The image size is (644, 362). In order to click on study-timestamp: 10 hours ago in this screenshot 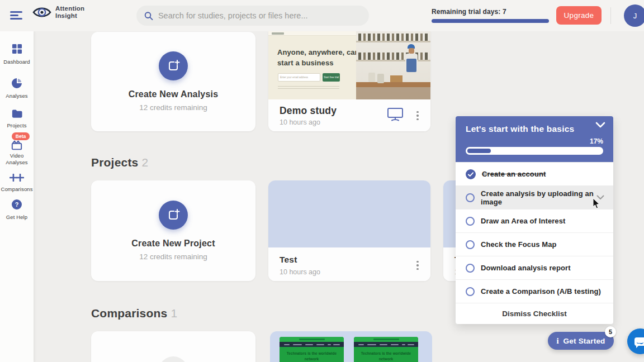, I will do `click(300, 122)`.